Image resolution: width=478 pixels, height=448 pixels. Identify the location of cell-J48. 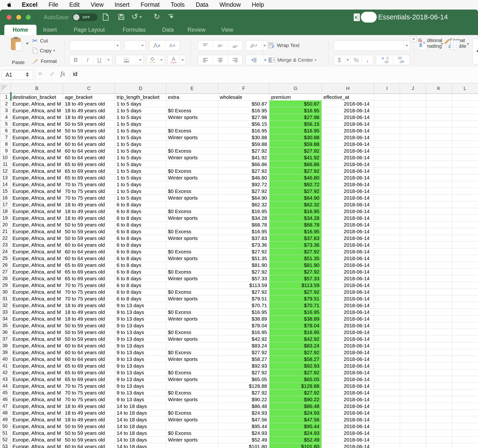
(413, 413).